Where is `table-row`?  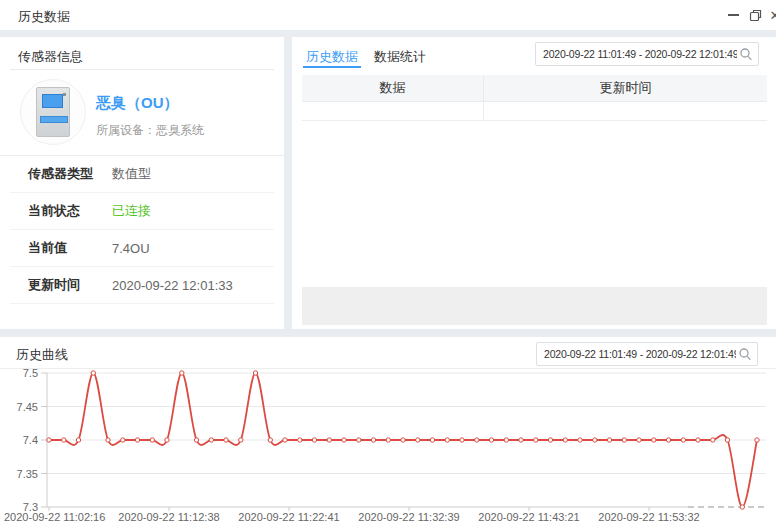
table-row is located at coordinates (534, 112).